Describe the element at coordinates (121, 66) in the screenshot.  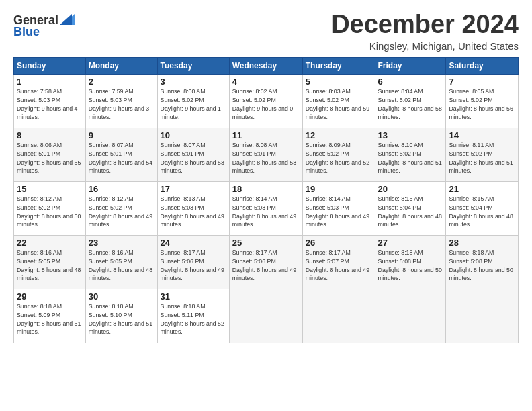
I see `col-monday: Monday` at that location.